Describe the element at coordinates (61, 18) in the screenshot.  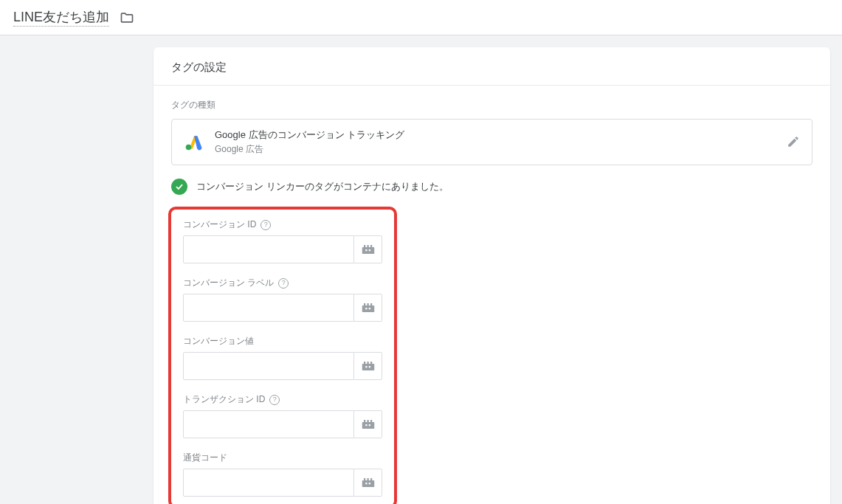
I see `page-title: LINE友だち追加` at that location.